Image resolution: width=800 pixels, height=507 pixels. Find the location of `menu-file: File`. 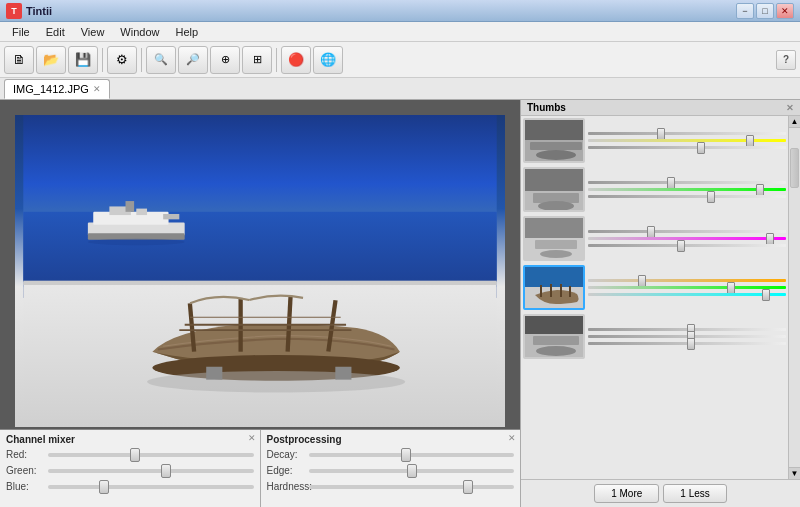

menu-file: File is located at coordinates (21, 32).